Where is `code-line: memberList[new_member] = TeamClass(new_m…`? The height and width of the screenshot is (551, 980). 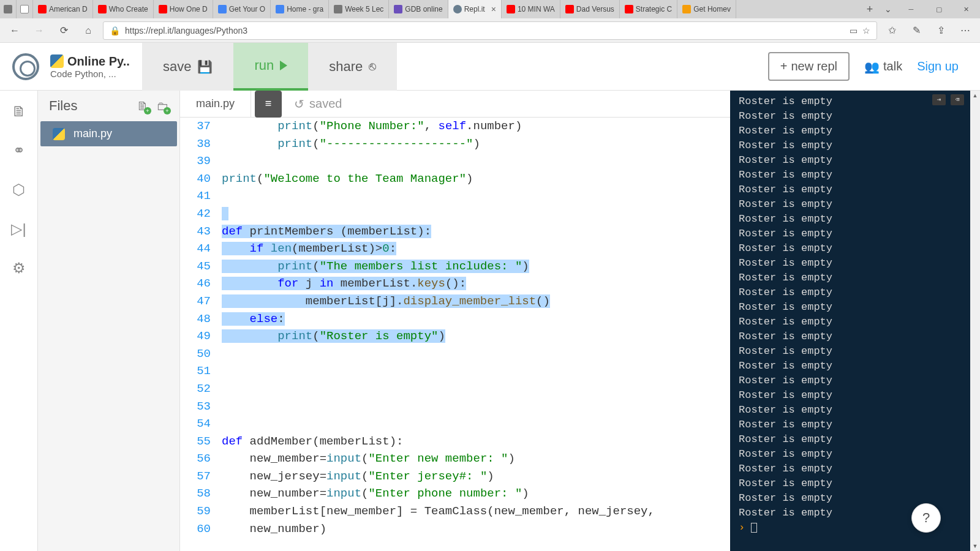
code-line: memberList[new_member] = TeamClass(new_m… is located at coordinates (476, 512).